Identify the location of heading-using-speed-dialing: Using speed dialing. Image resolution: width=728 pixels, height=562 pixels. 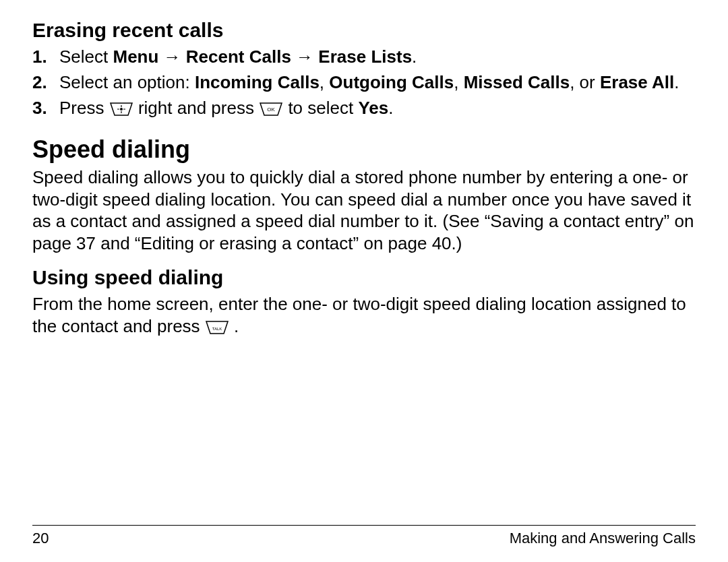
(364, 278).